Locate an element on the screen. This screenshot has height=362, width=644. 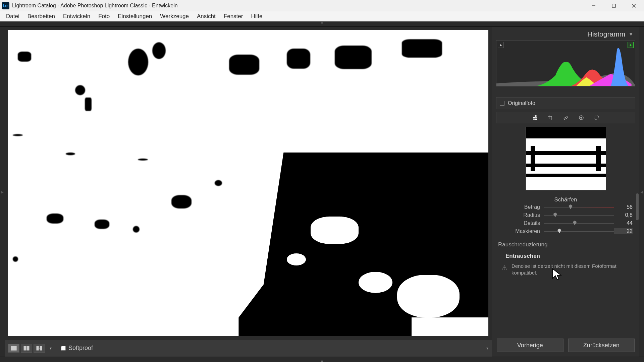
module-picker-collapsed is located at coordinates (322, 24).